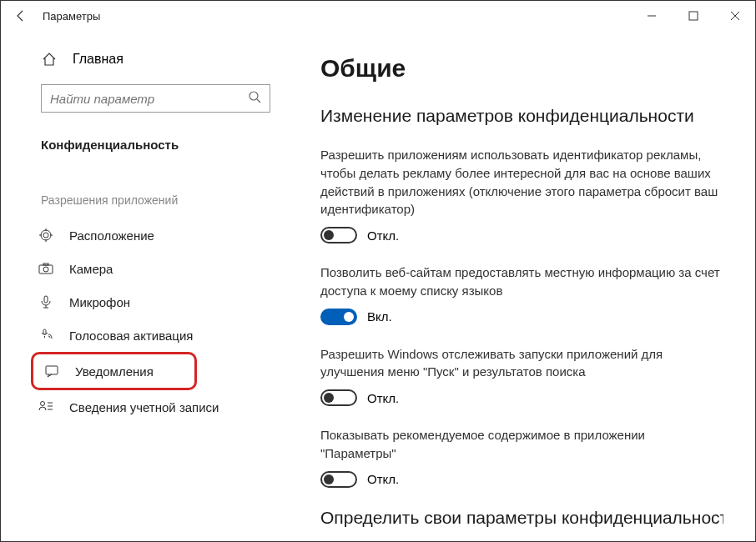  Describe the element at coordinates (522, 518) in the screenshot. I see `cutoff-heading: Определить свои параметры конфиденциальн…` at that location.